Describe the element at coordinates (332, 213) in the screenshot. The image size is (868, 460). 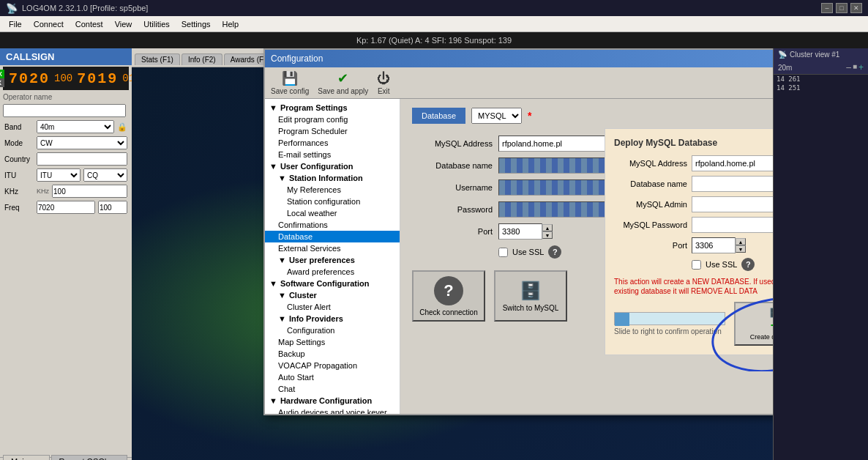
I see `tree-local-weather: Local weather` at that location.